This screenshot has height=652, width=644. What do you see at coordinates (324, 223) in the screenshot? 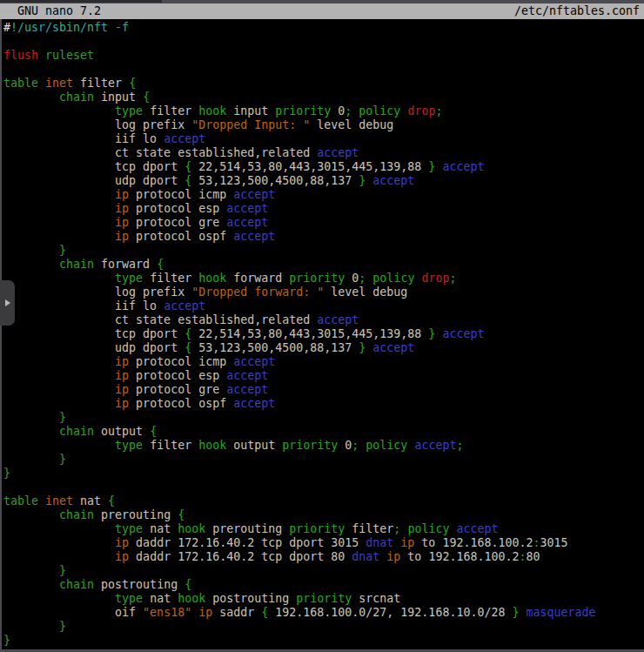
I see `code-line: ip protocol gre accept` at bounding box center [324, 223].